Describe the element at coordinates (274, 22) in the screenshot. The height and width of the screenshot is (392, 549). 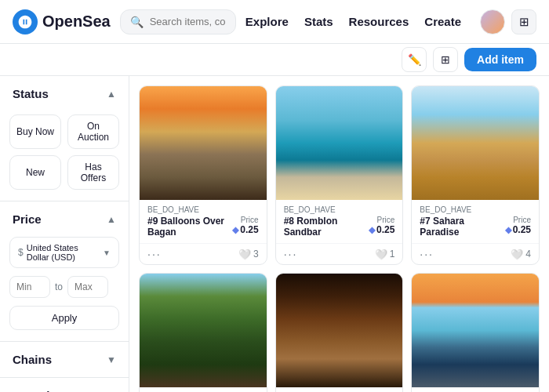
I see `header: OpenSea 🔍 Explore Stats Resources Create…` at that location.